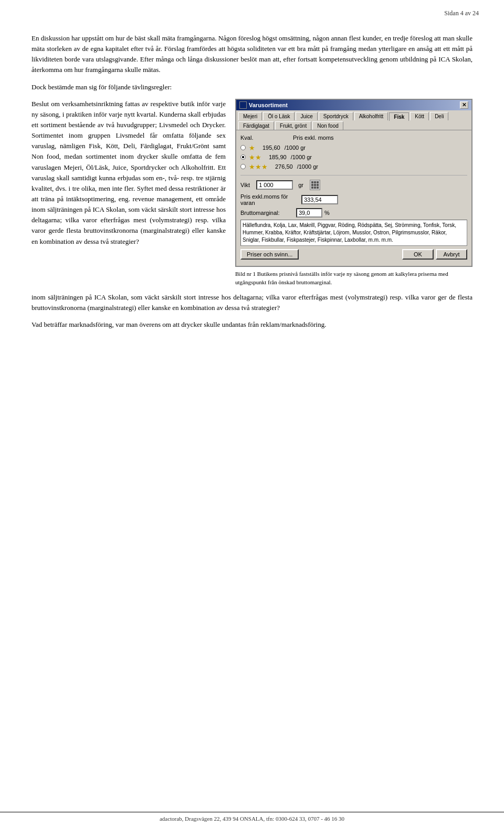 This screenshot has width=504, height=826. Describe the element at coordinates (328, 126) in the screenshot. I see `tab-non-food: Non food` at that location.